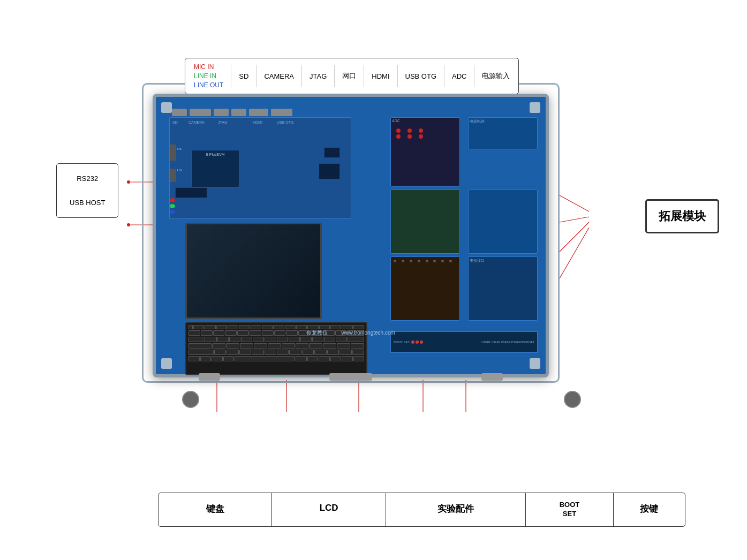 The height and width of the screenshot is (560, 747). What do you see at coordinates (356, 339) in the screenshot?
I see `key-enter` at bounding box center [356, 339].